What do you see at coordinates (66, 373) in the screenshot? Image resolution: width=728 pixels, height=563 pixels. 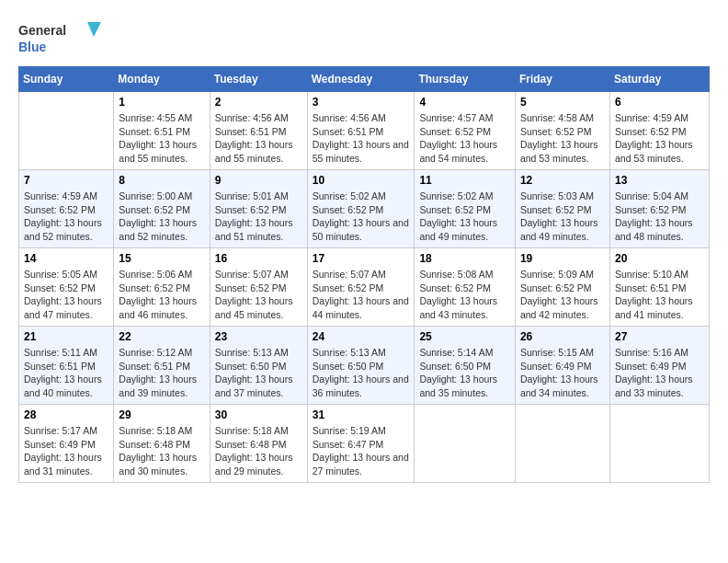 I see `day-info: Sunrise: 5:11 AM Sunset: 6:51 PM Dayligh…` at bounding box center [66, 373].